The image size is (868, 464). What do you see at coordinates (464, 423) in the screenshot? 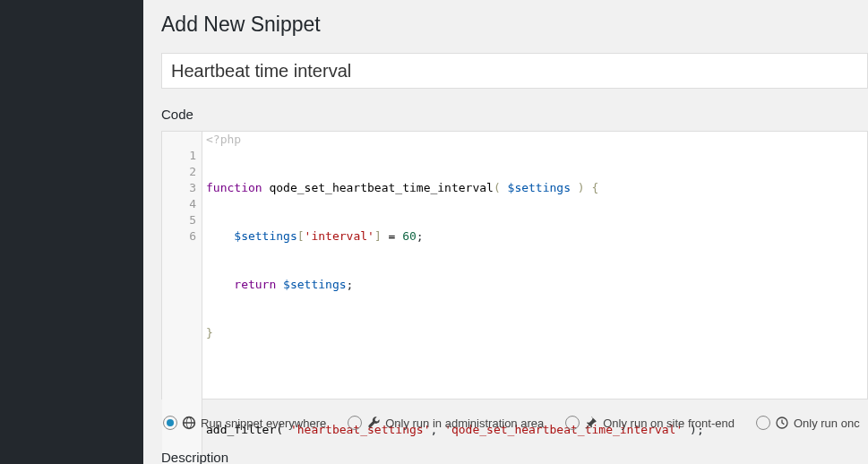
I see `option-label: Only run in administration area` at bounding box center [464, 423].